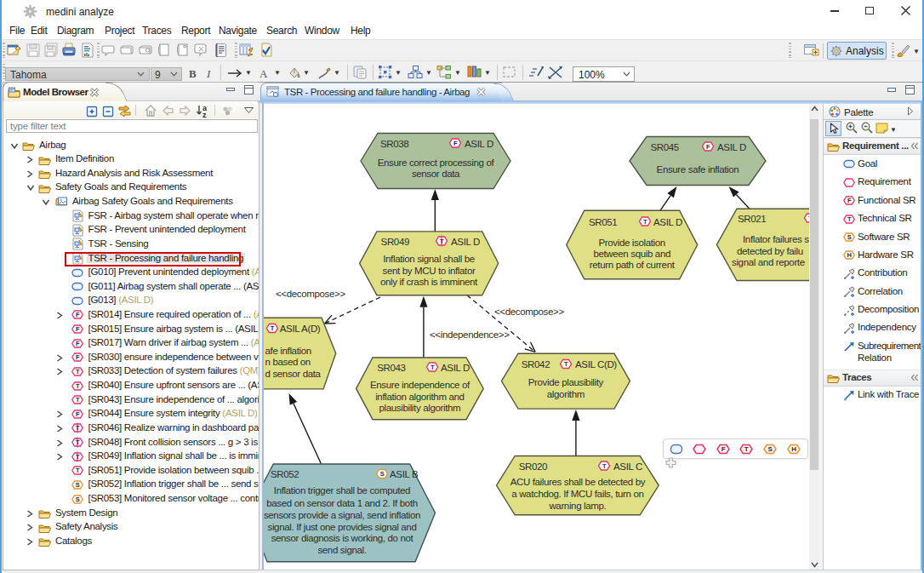  I want to click on svg-text: n based on, so click(288, 362).